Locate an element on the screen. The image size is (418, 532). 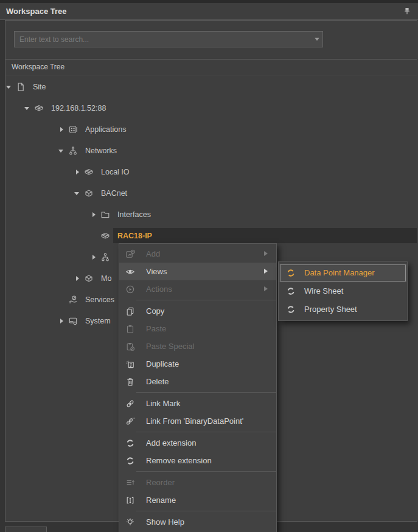
tree-item-label: Local IO is located at coordinates (116, 172).